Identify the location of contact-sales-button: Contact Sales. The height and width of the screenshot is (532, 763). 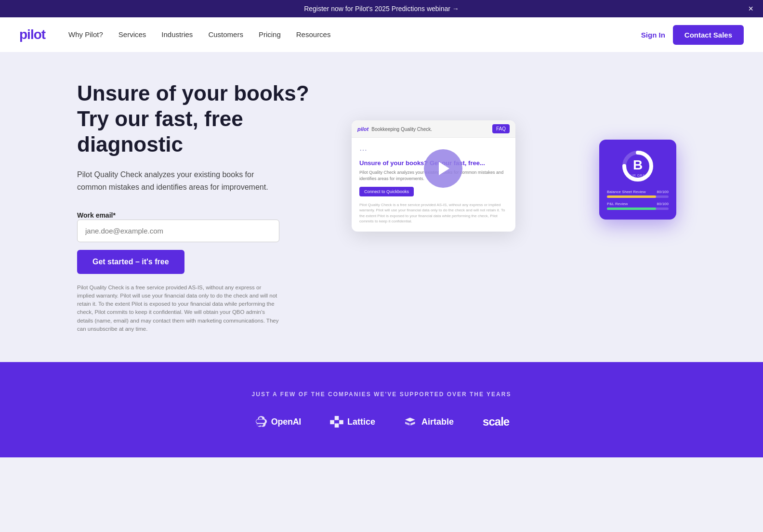
(708, 35).